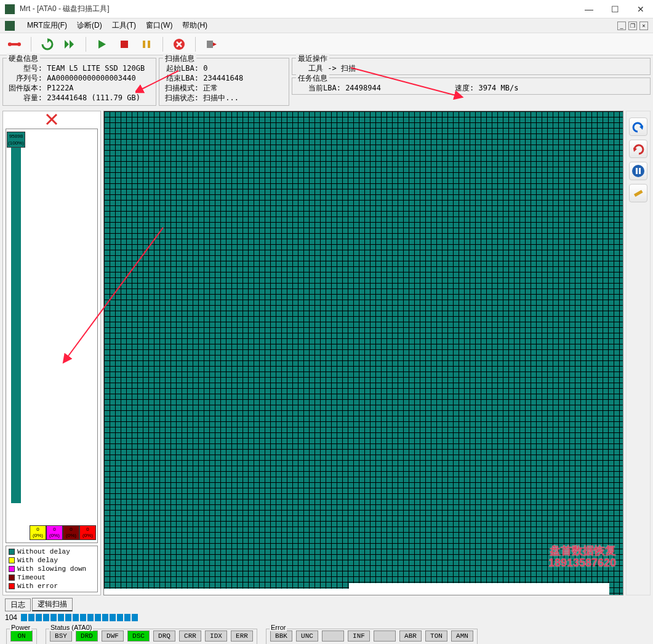  What do you see at coordinates (190, 636) in the screenshot?
I see `status-btn-crr: CRR` at bounding box center [190, 636].